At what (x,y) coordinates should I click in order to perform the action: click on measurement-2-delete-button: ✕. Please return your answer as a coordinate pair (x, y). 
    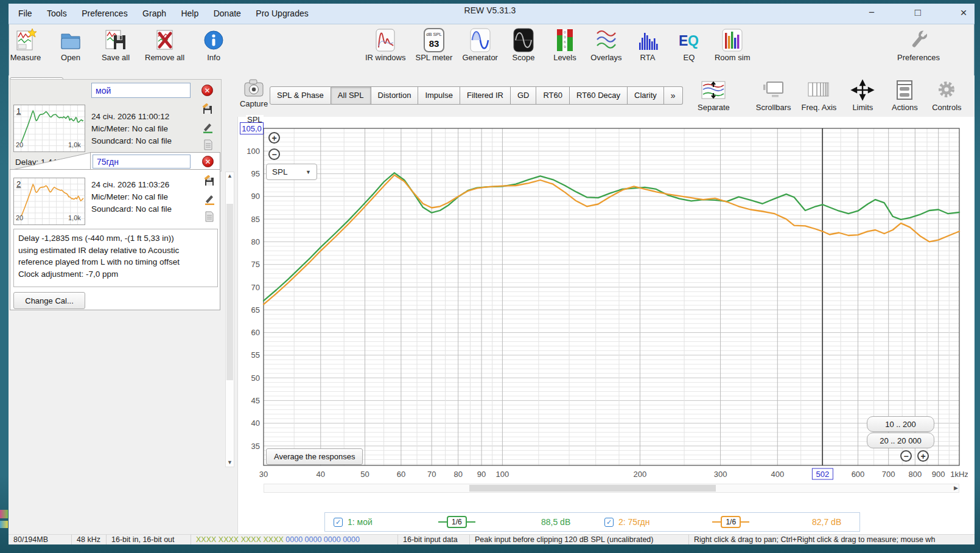
    Looking at the image, I should click on (208, 162).